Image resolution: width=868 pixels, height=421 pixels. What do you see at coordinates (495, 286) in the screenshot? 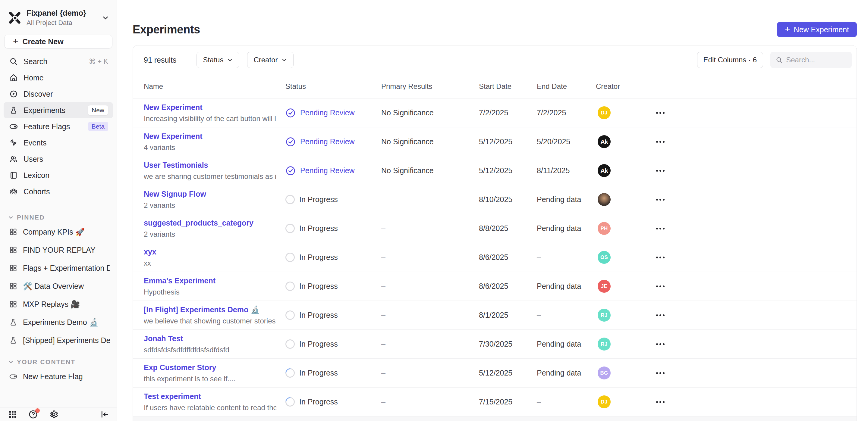
I see `table-row: Emma's Experiment Hypothesis In Progress…` at bounding box center [495, 286].